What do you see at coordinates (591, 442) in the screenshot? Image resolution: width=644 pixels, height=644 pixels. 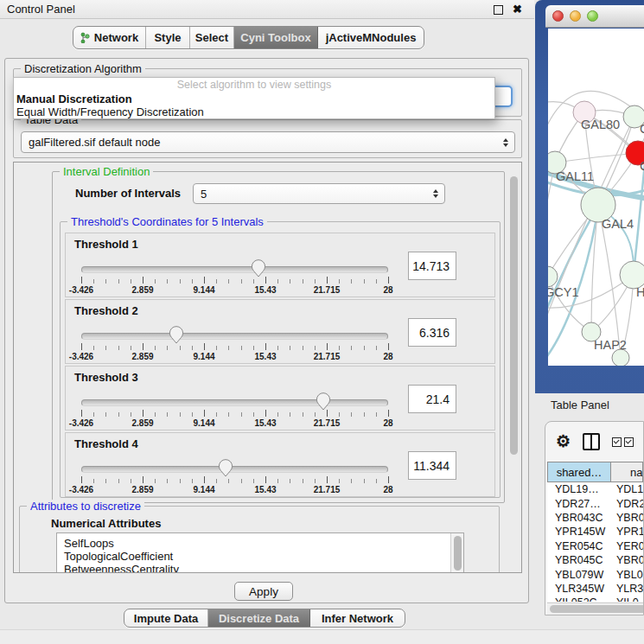 I see `split-columns-icon` at bounding box center [591, 442].